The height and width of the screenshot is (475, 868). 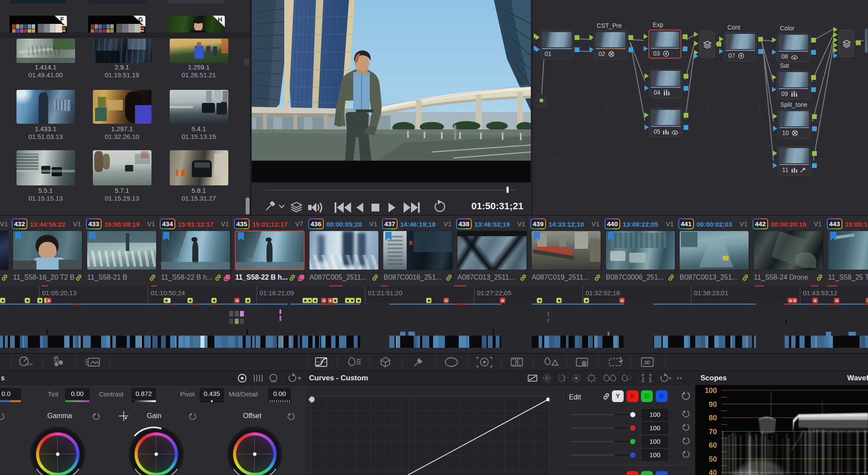 What do you see at coordinates (220, 20) in the screenshot?
I see `svg-text: H` at bounding box center [220, 20].